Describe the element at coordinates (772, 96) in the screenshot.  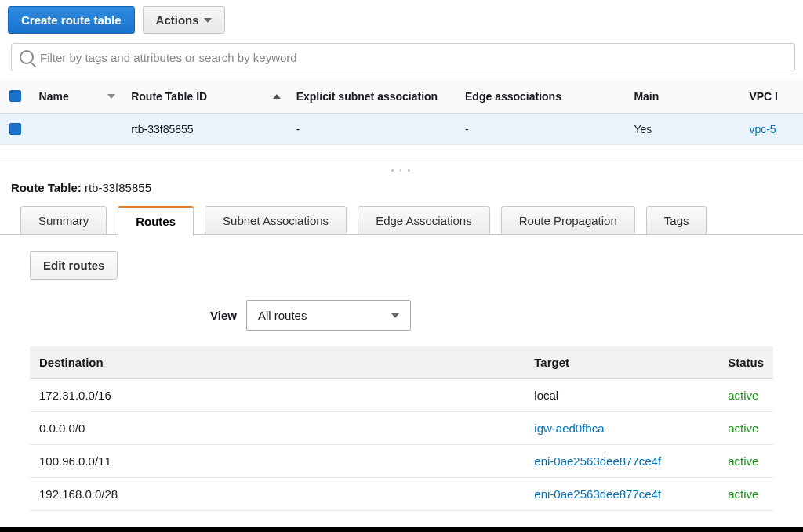
I see `header-vpc: VPC I` at that location.